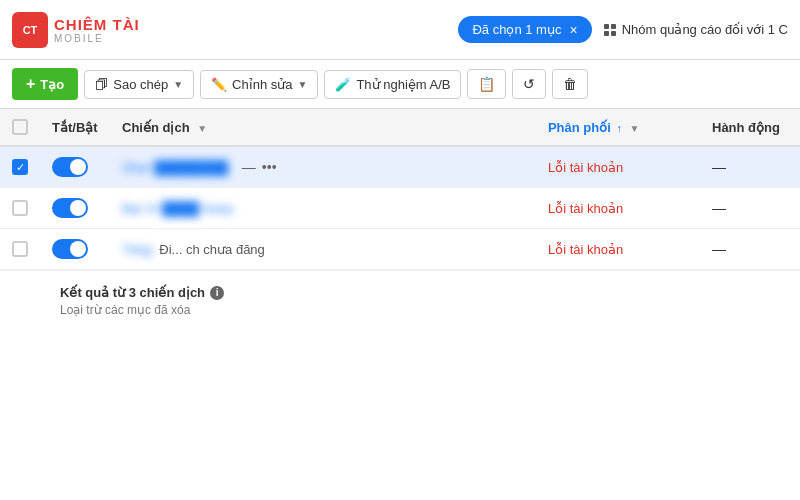 The width and height of the screenshot is (800, 500). Describe the element at coordinates (750, 128) in the screenshot. I see `col-header-action: Hành động` at that location.